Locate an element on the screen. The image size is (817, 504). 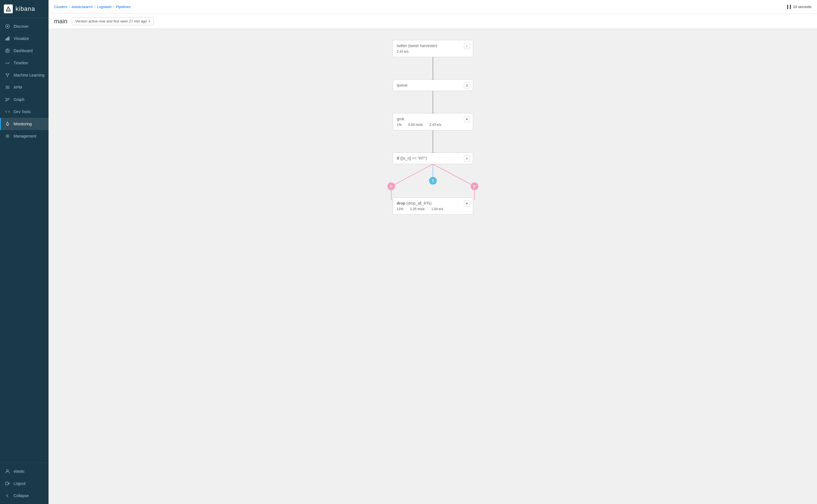
refresh-interval: 10 seconds is located at coordinates (802, 7).